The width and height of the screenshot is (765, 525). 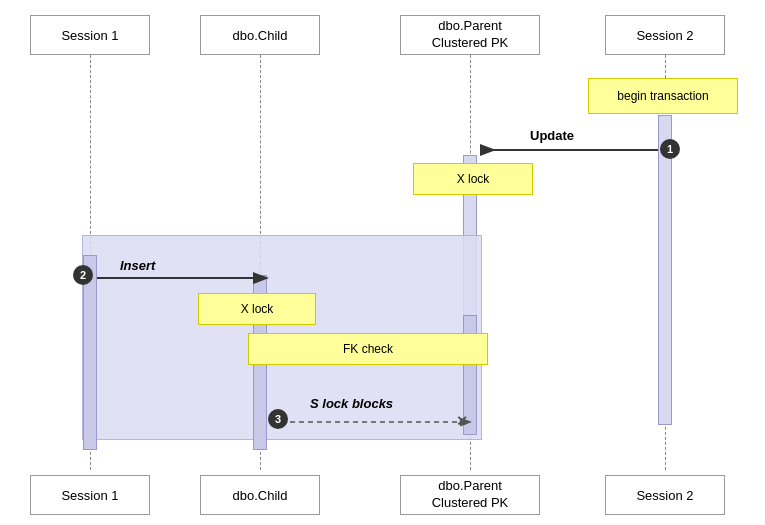 I want to click on note-begin-transaction: begin transaction, so click(x=663, y=96).